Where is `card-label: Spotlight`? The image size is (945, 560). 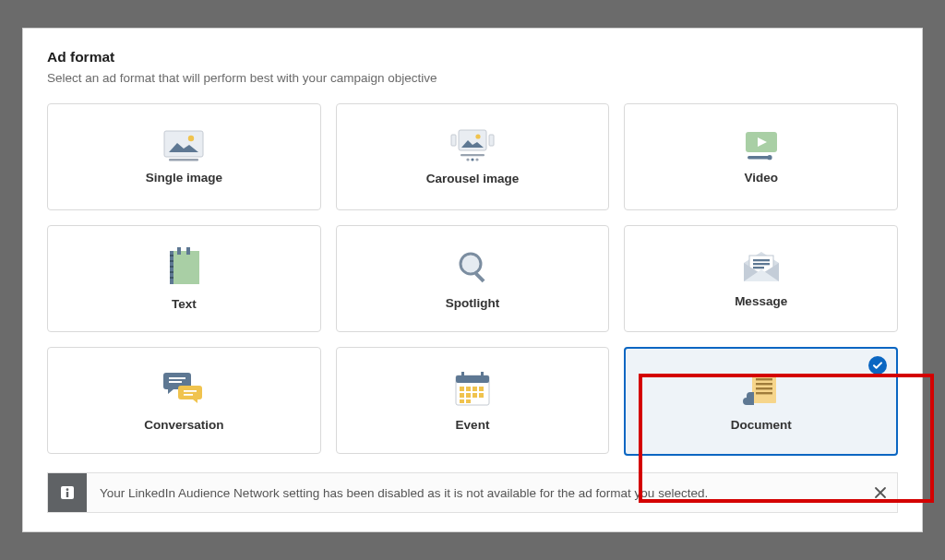 card-label: Spotlight is located at coordinates (472, 303).